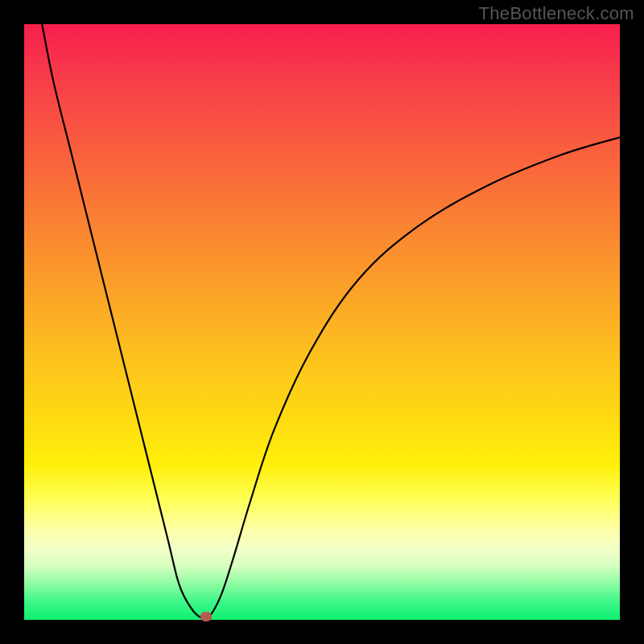 The image size is (644, 644). What do you see at coordinates (557, 14) in the screenshot?
I see `watermark-text: TheBottleneck.com` at bounding box center [557, 14].